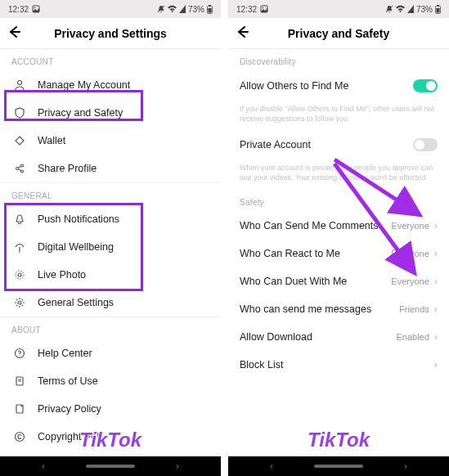  What do you see at coordinates (110, 247) in the screenshot?
I see `row-digital-wellbeing: Digital Wellbeing` at bounding box center [110, 247].